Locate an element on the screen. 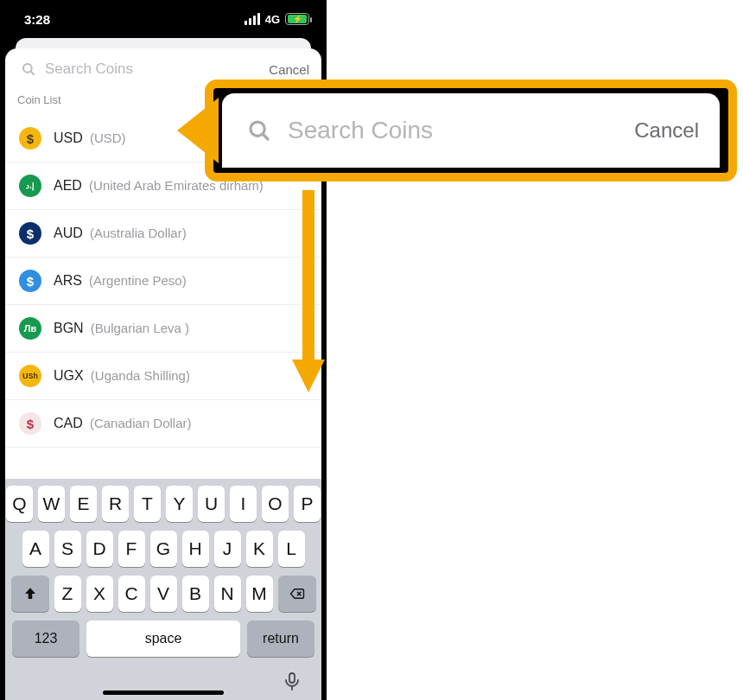 The height and width of the screenshot is (700, 743). callout-cancel: Cancel is located at coordinates (667, 130).